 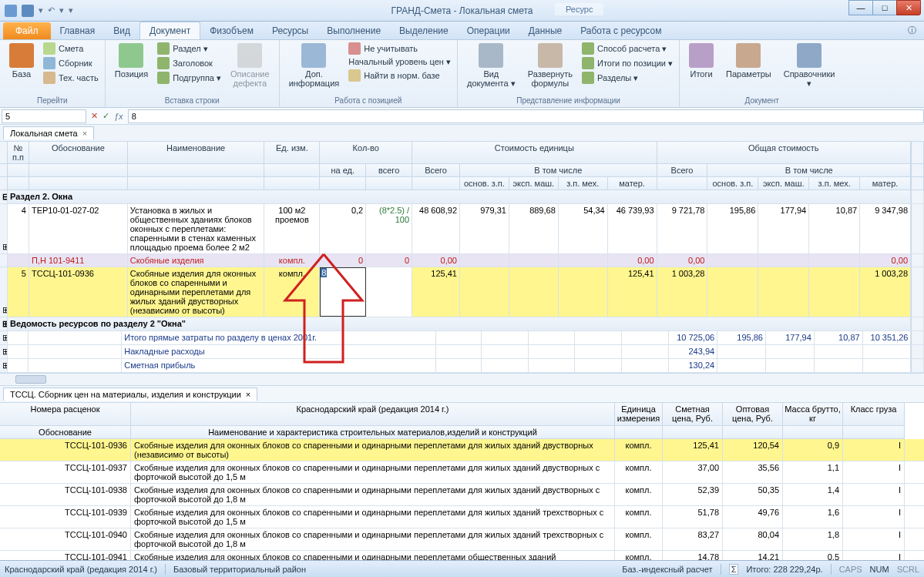 I want to click on window-title: ГРАНД-Смета - Локальная смета, so click(x=462, y=11).